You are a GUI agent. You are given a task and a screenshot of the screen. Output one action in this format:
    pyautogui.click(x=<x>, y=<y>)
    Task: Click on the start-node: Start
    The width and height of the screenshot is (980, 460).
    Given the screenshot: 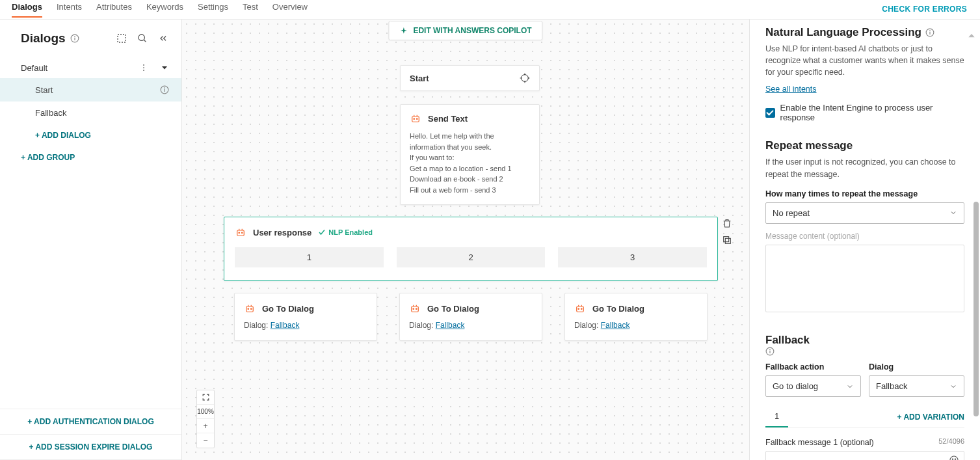 What is the action you would take?
    pyautogui.click(x=470, y=78)
    